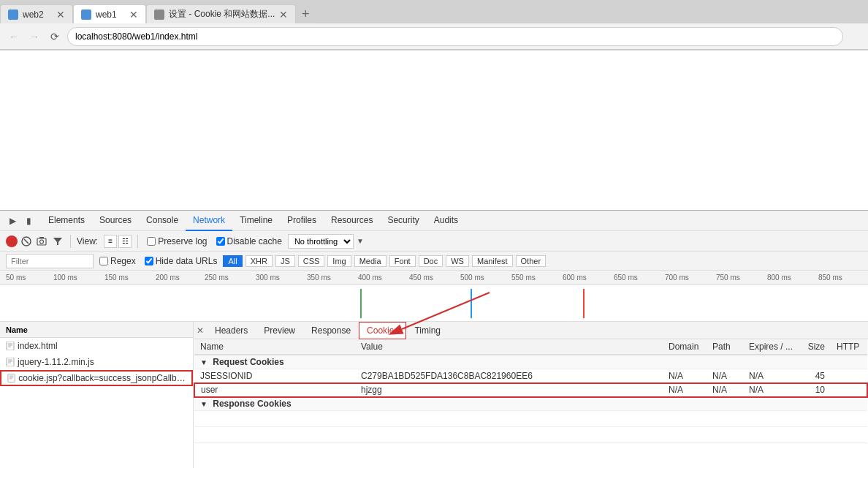  I want to click on file-item-cookie: cookie.jsp?callback=success_jsonpCallbac…, so click(96, 378).